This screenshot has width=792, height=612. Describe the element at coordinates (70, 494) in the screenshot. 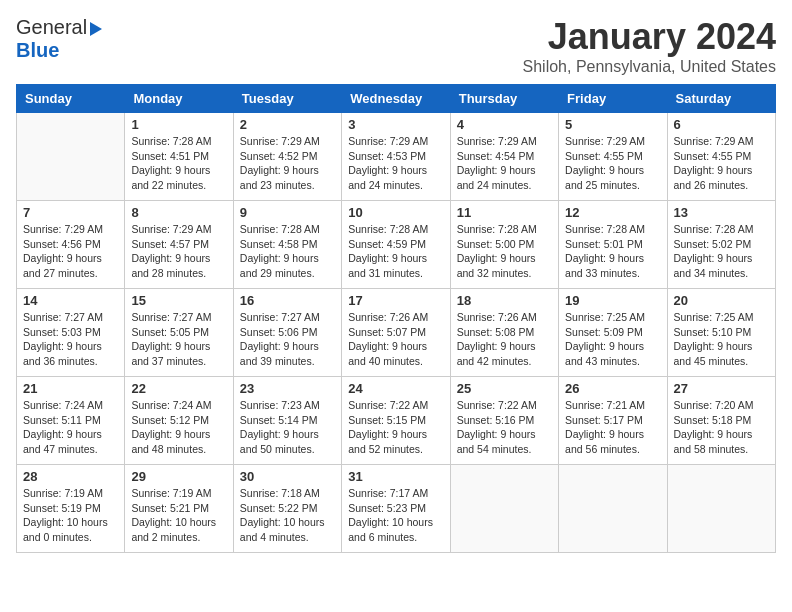

I see `cell-content-line: Sunrise: 7:19 AM` at that location.